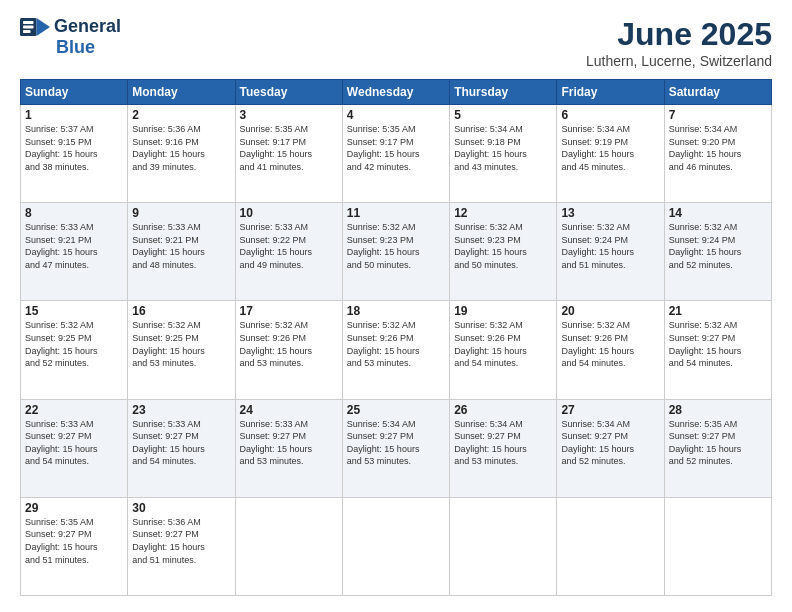  Describe the element at coordinates (503, 311) in the screenshot. I see `day-number: 19` at that location.